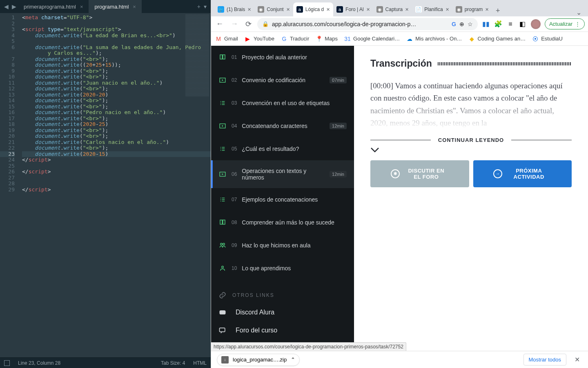 The image size is (588, 368). I want to click on editor-nav-prev: ◀, so click(7, 7).